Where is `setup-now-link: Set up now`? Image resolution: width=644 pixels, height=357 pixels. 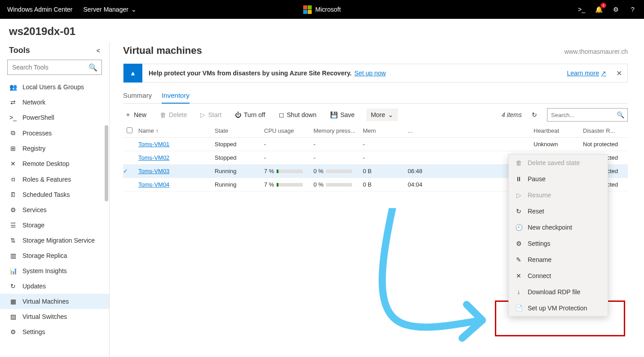 setup-now-link: Set up now is located at coordinates (370, 73).